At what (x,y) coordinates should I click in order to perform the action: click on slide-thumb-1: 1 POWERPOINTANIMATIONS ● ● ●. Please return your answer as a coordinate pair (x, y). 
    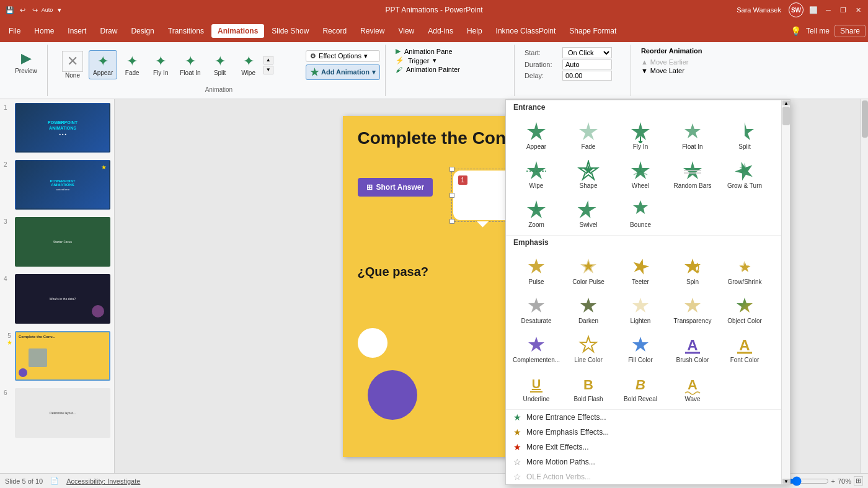
    Looking at the image, I should click on (57, 128).